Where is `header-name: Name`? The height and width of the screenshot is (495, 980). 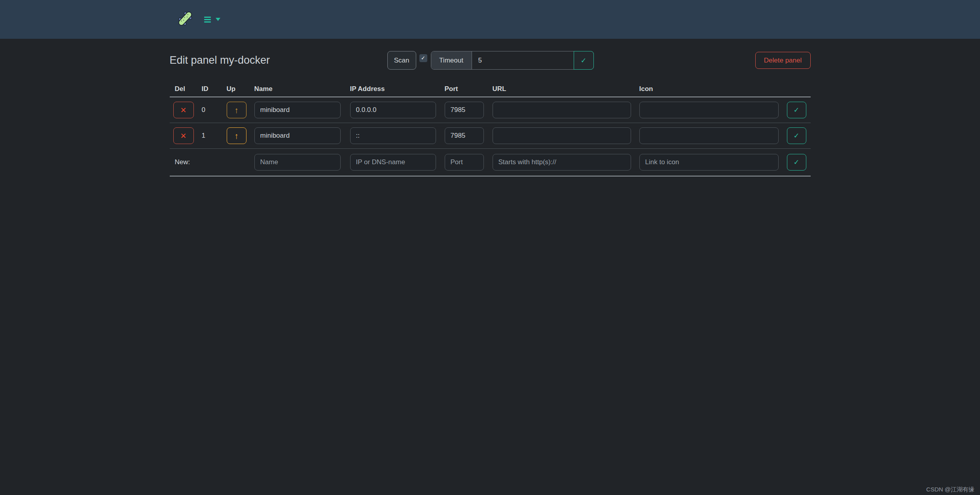 header-name: Name is located at coordinates (302, 89).